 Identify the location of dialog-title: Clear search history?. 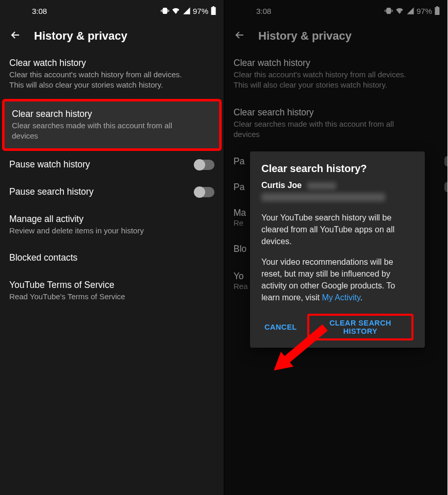
(337, 169).